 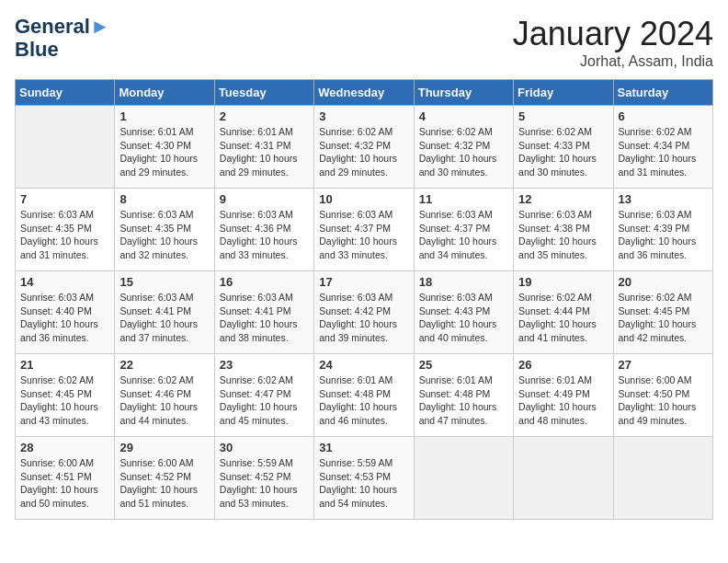 What do you see at coordinates (364, 230) in the screenshot?
I see `day-cell: 10Sunrise: 6:03 AM Sunset: 4:37 PM Dayli…` at bounding box center [364, 230].